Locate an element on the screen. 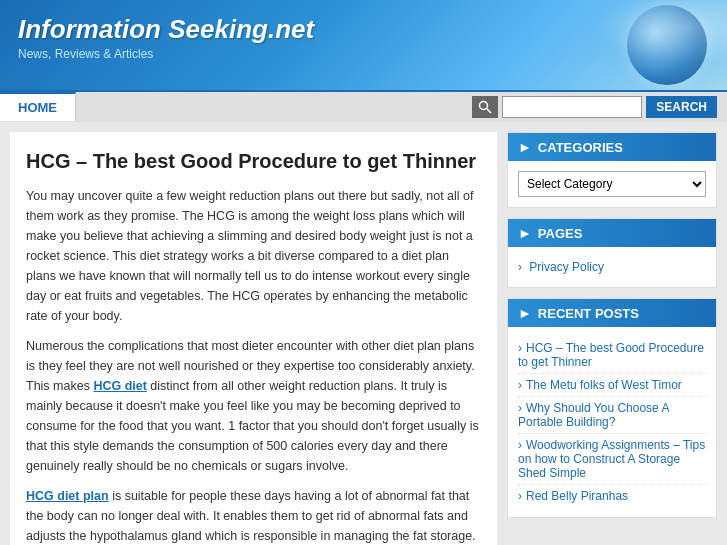 Image resolution: width=727 pixels, height=545 pixels. recent-posts-arrow-icon: ► is located at coordinates (525, 313).